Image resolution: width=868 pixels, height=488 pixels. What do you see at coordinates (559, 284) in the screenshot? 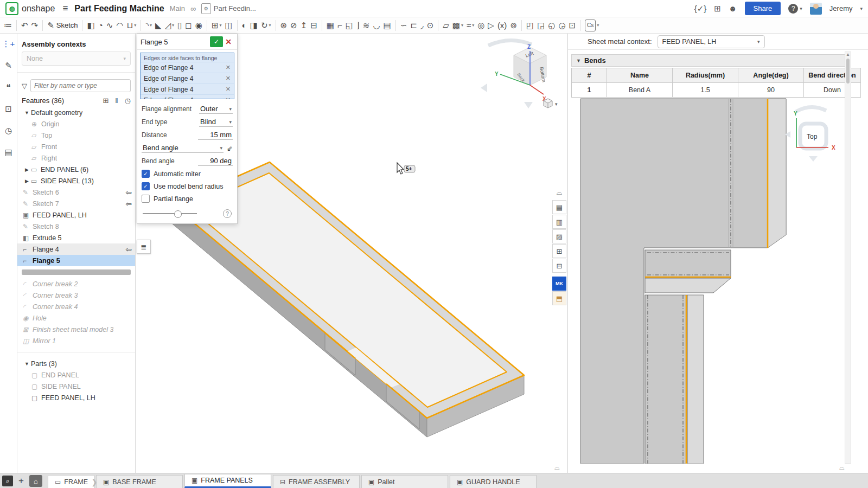
I see `mk-badge-icon: MK` at bounding box center [559, 284].